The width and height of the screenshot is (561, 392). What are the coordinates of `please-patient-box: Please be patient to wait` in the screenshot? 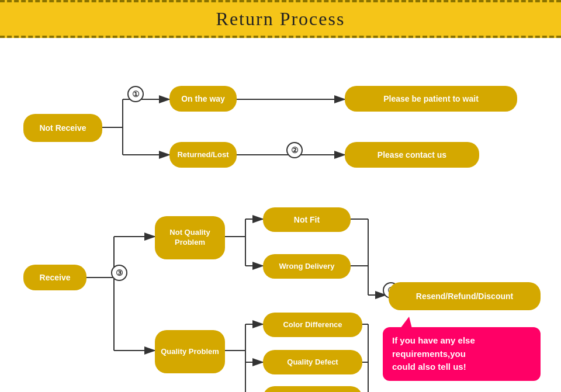 It's located at (431, 99).